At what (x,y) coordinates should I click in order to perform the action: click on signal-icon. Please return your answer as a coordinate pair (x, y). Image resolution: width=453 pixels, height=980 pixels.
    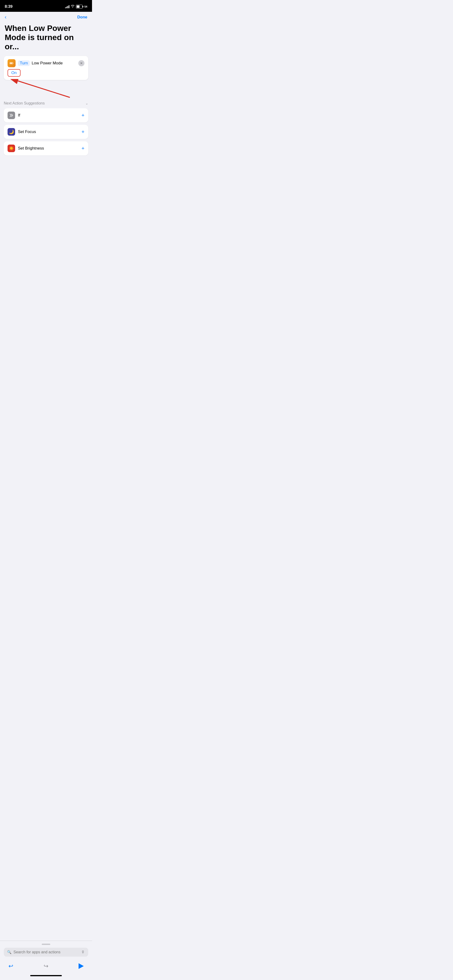
    Looking at the image, I should click on (67, 7).